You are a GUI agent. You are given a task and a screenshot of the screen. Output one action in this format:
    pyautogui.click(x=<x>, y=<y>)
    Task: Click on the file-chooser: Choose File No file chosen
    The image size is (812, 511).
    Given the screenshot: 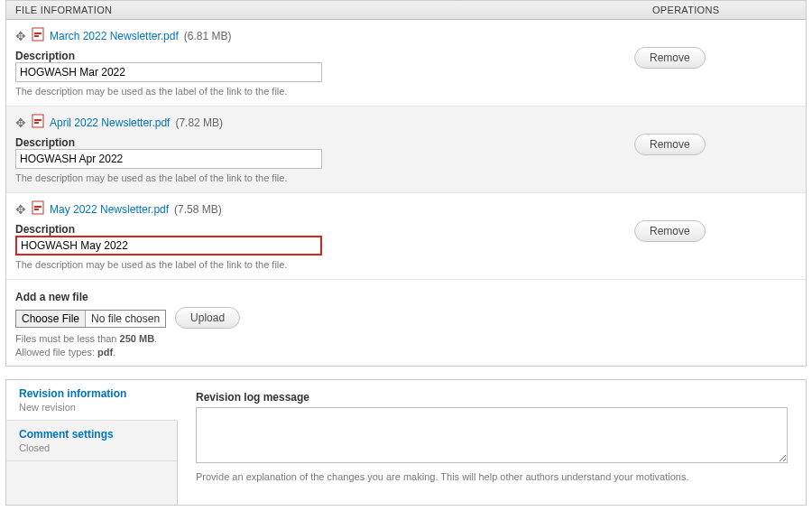 What is the action you would take?
    pyautogui.click(x=90, y=319)
    